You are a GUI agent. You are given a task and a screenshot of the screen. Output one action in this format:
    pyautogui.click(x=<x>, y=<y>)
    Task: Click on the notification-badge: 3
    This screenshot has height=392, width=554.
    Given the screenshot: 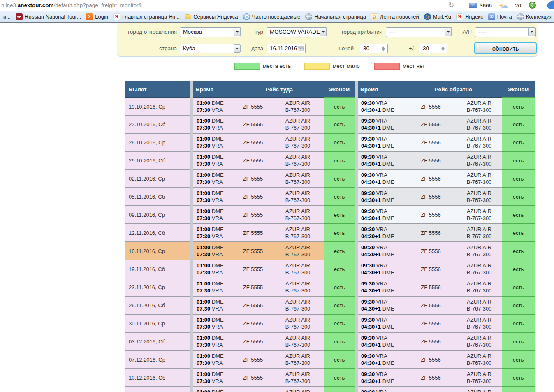 What is the action you would take?
    pyautogui.click(x=532, y=5)
    